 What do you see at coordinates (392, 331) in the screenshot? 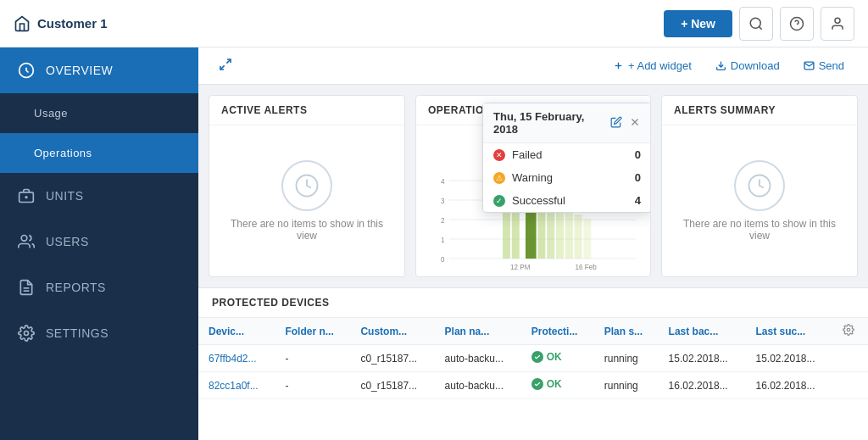
I see `col-customer: Custom...` at bounding box center [392, 331].